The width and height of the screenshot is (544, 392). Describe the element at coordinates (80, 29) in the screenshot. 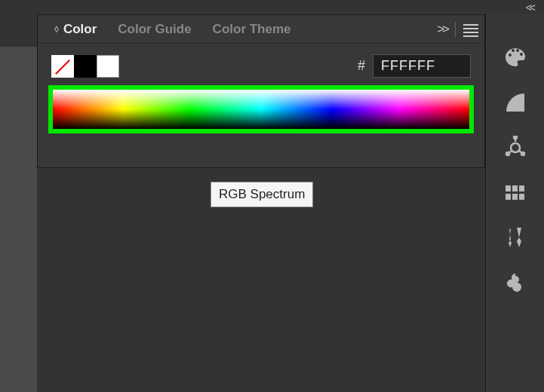

I see `tab-label: Color` at that location.